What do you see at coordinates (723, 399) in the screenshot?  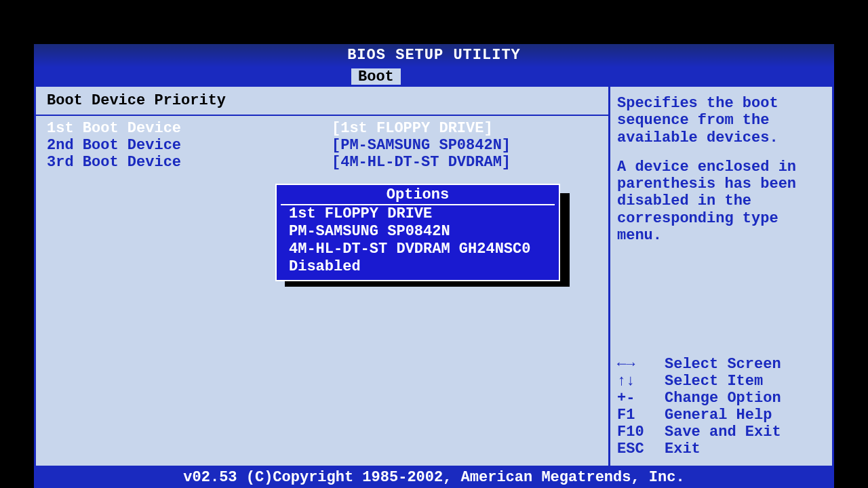 I see `key-desc: Change Option` at bounding box center [723, 399].